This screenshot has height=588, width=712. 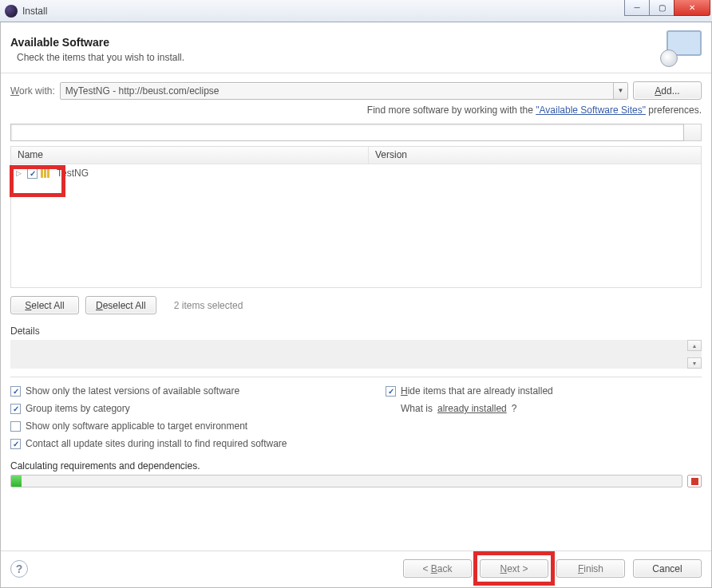 What do you see at coordinates (346, 481) in the screenshot?
I see `progress-bar` at bounding box center [346, 481].